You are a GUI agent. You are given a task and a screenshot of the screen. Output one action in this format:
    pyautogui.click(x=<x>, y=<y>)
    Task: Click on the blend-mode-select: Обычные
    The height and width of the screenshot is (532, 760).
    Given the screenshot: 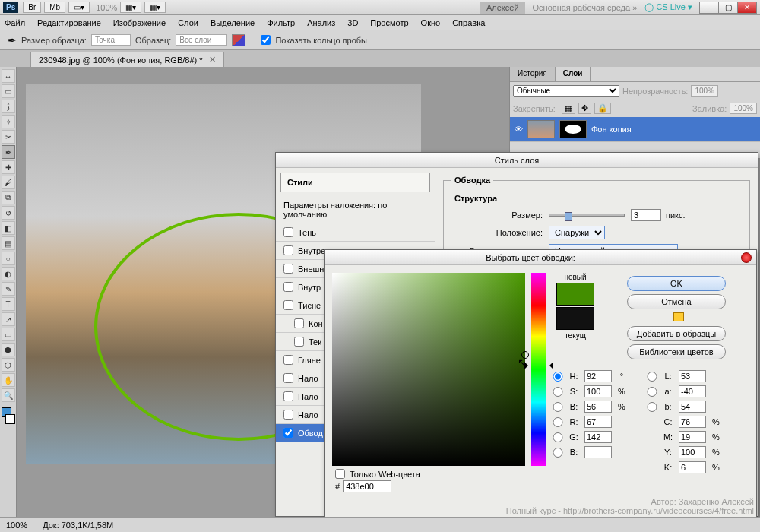 What is the action you would take?
    pyautogui.click(x=566, y=91)
    